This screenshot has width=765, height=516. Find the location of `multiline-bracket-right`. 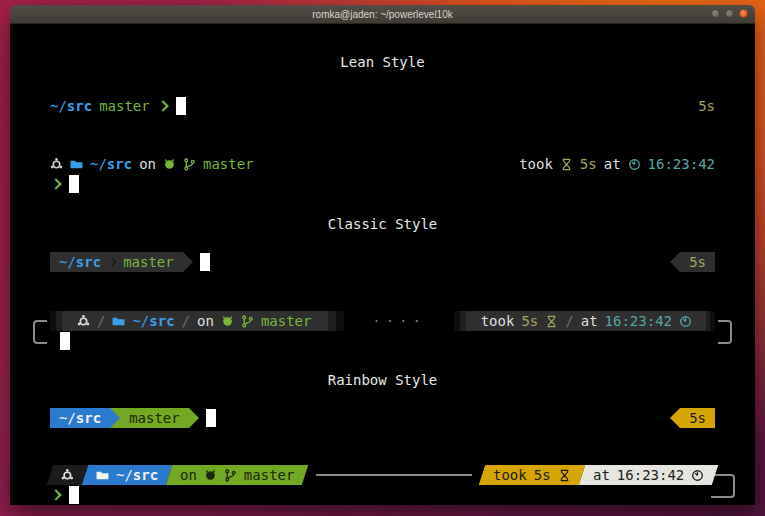

multiline-bracket-right is located at coordinates (723, 486).